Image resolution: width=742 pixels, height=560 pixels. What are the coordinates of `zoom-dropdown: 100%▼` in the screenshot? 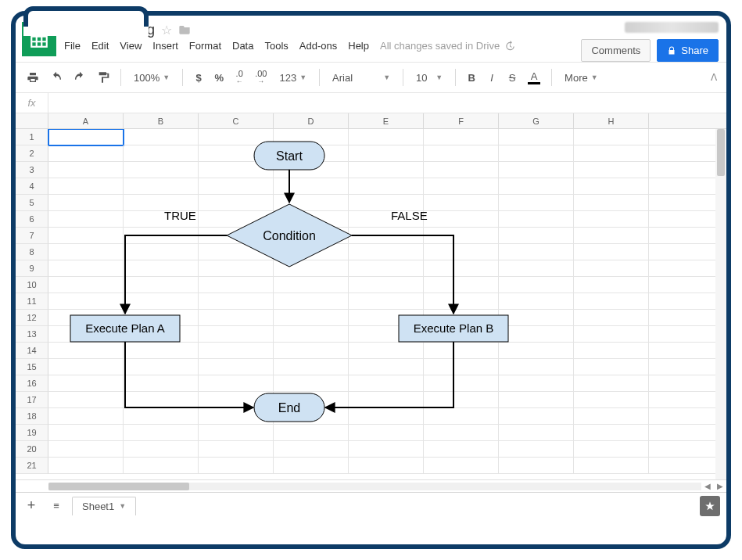 It's located at (152, 77).